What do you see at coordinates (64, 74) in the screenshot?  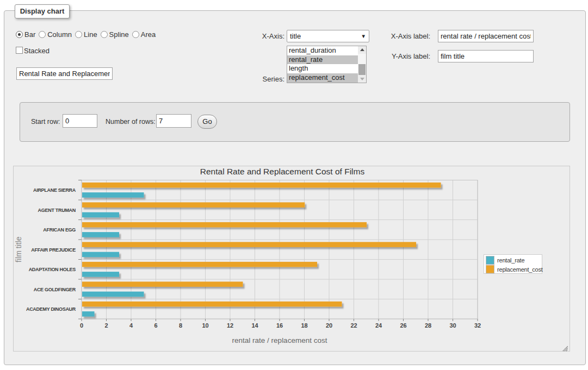 I see `chart-title-input` at bounding box center [64, 74].